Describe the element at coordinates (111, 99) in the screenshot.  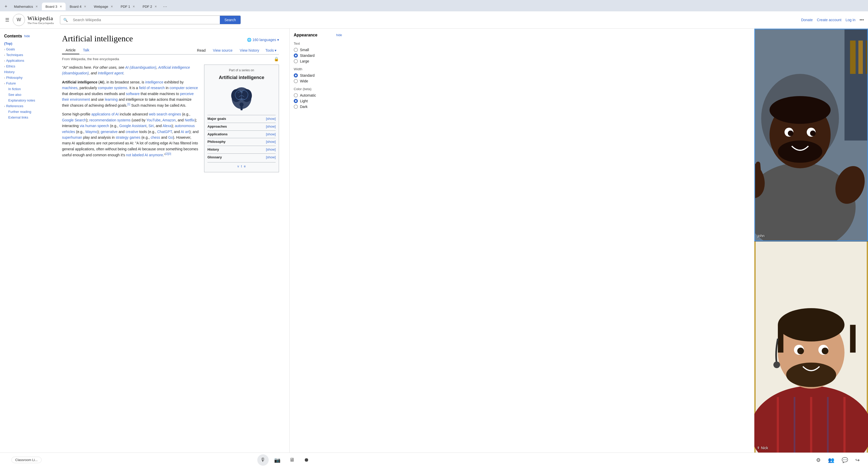
I see `learning-link: learning` at that location.